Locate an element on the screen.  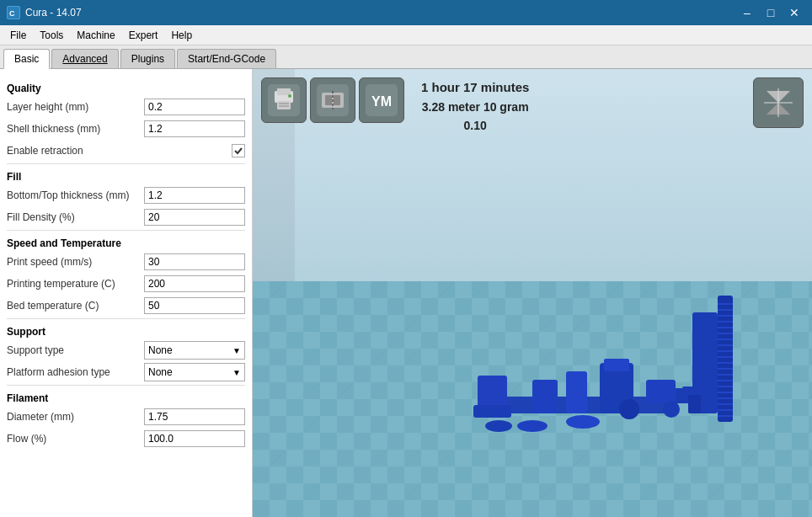
bed-temperature-row: Bed temperature (C) is located at coordinates (126, 306).